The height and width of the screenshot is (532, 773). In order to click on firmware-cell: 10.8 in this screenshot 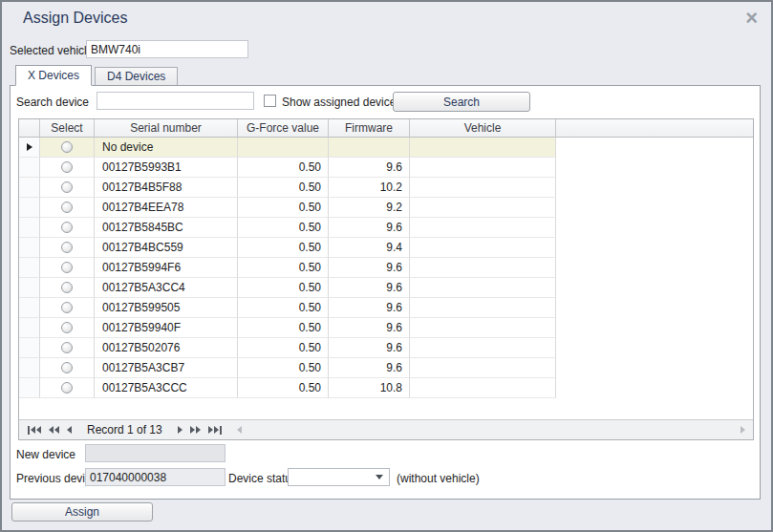, I will do `click(369, 388)`.